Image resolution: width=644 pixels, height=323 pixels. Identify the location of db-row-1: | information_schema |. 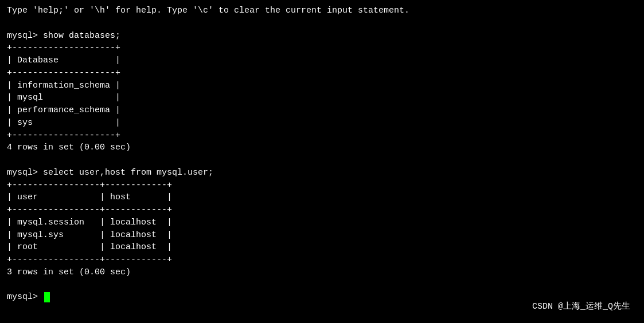
(322, 86).